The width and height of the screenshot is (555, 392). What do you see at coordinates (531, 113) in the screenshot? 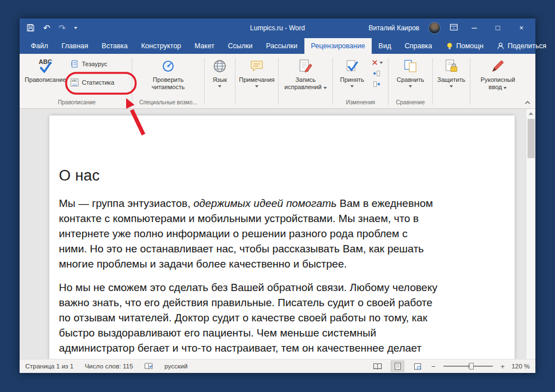
I see `scroll-up-button` at bounding box center [531, 113].